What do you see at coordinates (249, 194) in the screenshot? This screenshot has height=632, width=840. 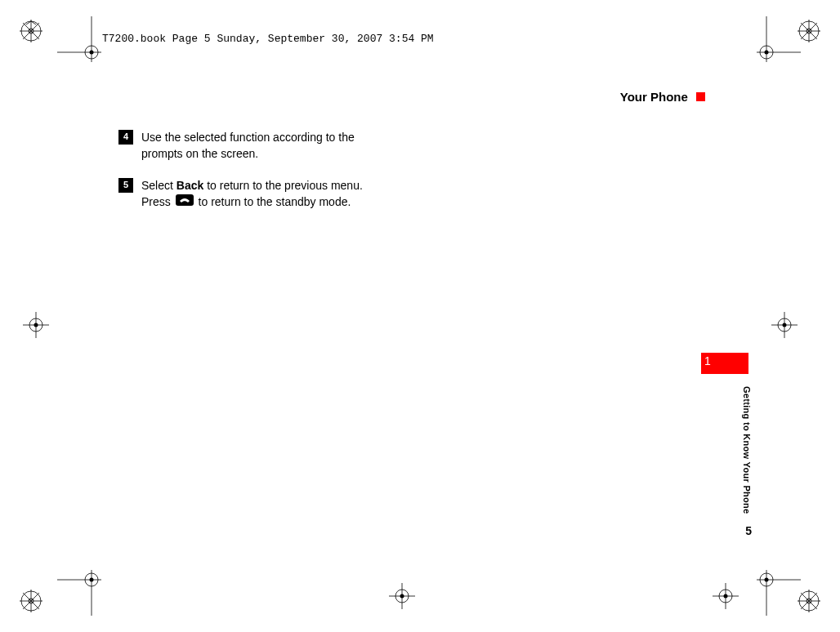 I see `step-5: 5 Select Back to return to the previous …` at bounding box center [249, 194].